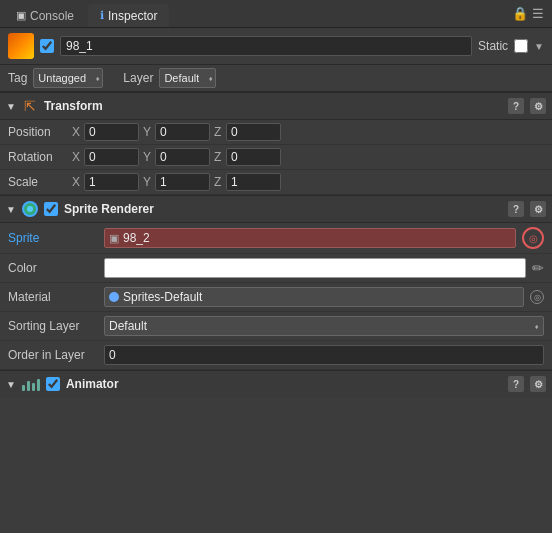 The image size is (552, 533). What do you see at coordinates (538, 209) in the screenshot?
I see `sprite-renderer-gear-button: ⚙` at bounding box center [538, 209].